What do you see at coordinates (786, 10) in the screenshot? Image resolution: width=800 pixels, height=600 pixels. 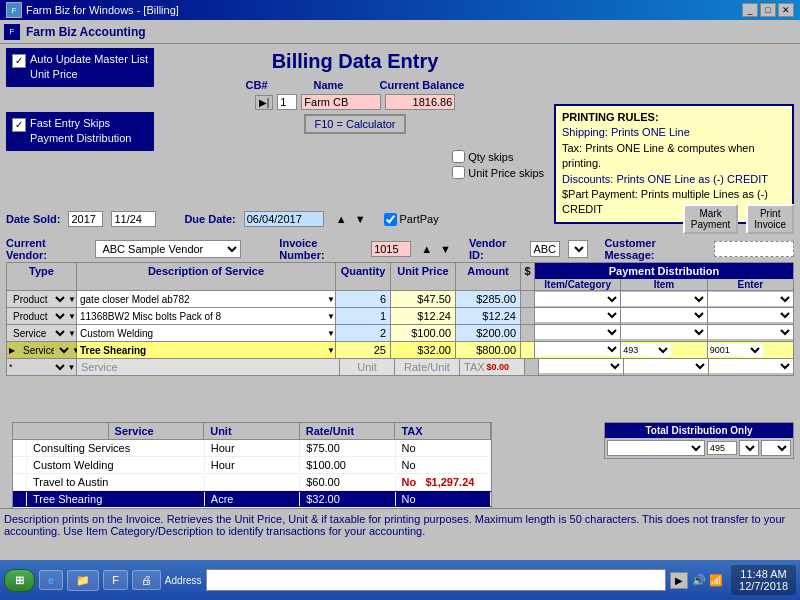 I see `close-button: ✕` at bounding box center [786, 10].